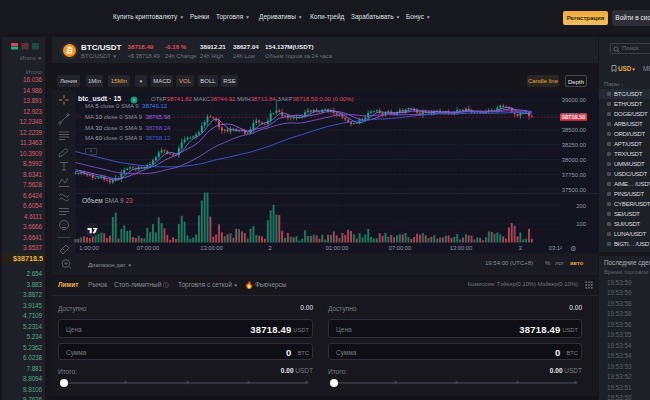 This screenshot has height=400, width=650. I want to click on svg-text: 38500.00, so click(574, 130).